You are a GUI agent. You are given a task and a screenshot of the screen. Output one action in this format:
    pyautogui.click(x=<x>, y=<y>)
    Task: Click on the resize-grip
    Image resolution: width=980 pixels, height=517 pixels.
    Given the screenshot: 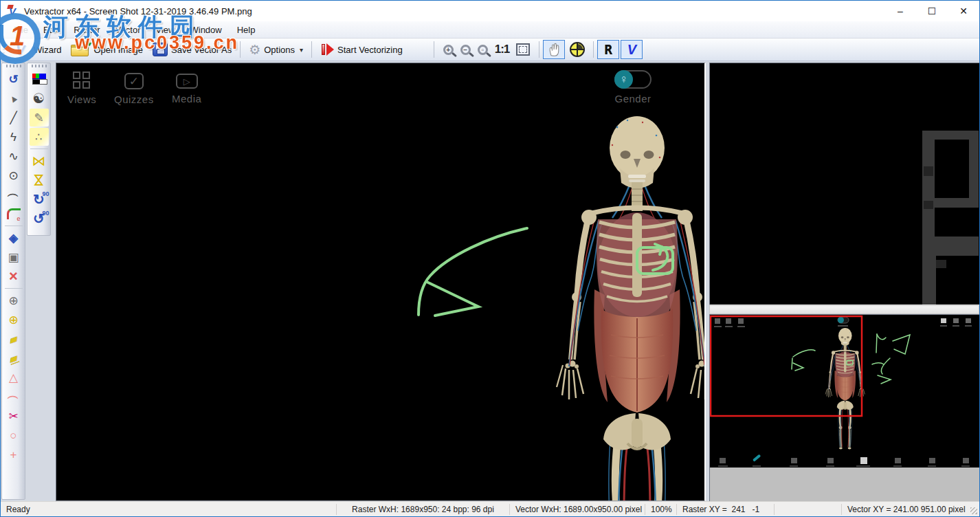 What is the action you would take?
    pyautogui.click(x=974, y=511)
    